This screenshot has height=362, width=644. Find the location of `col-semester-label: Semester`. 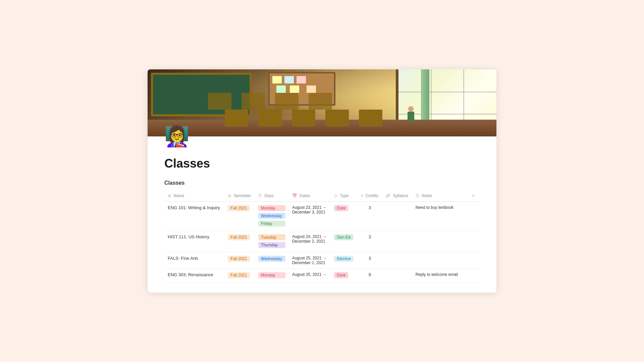

col-semester-label: Semester is located at coordinates (242, 196).